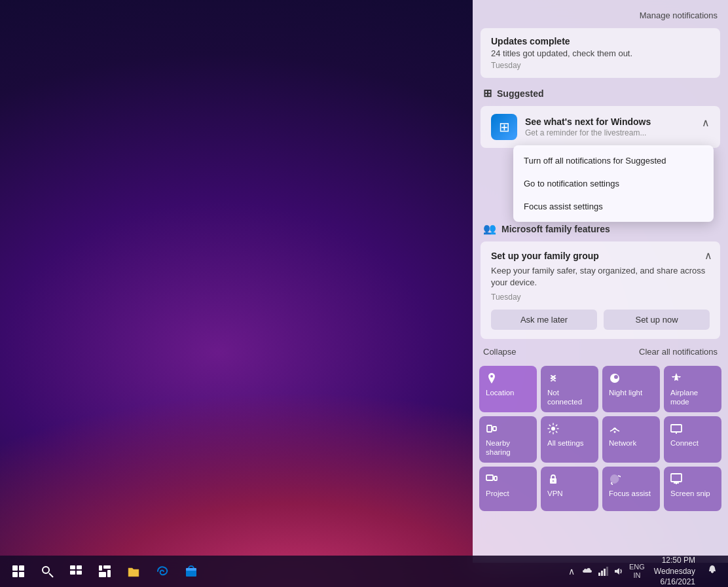 The height and width of the screenshot is (587, 728). What do you see at coordinates (508, 440) in the screenshot?
I see `qa-tile-nearby-sharing: Nearby sharing` at bounding box center [508, 440].